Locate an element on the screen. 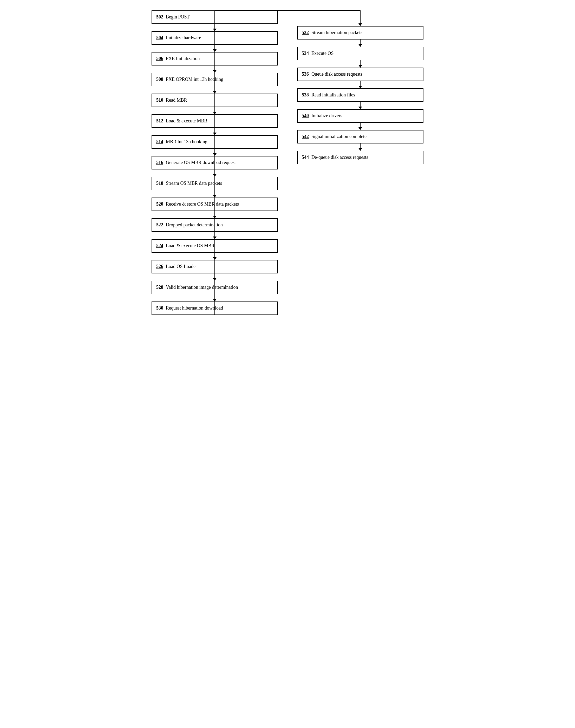 The image size is (575, 728). step-box-544: 544De-queue disk access requests is located at coordinates (360, 158).